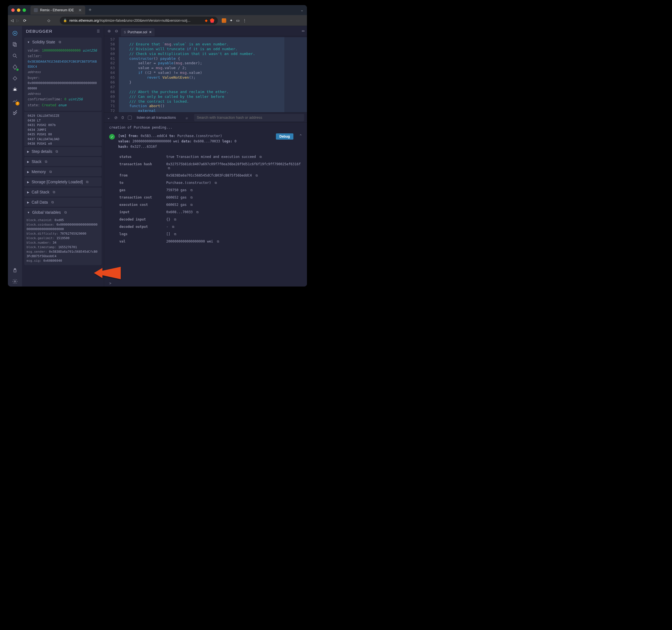  What do you see at coordinates (63, 162) in the screenshot?
I see `stack-card: ▶Stack⧉` at bounding box center [63, 162].